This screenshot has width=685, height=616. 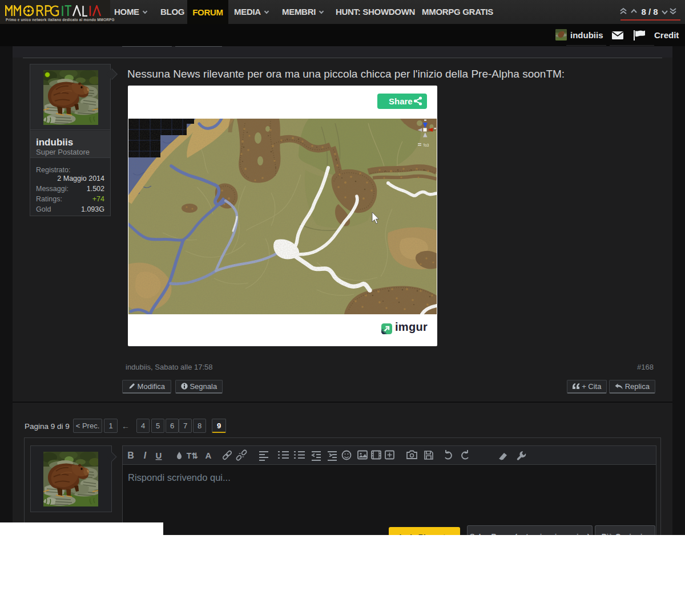 I want to click on svg-text: A, so click(x=209, y=455).